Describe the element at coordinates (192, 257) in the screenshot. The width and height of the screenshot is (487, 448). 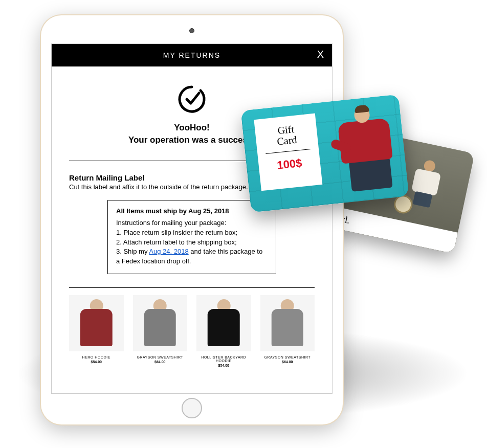
I see `ship-step-3: 3. Ship my Aug 24, 2018 and take this pa…` at that location.